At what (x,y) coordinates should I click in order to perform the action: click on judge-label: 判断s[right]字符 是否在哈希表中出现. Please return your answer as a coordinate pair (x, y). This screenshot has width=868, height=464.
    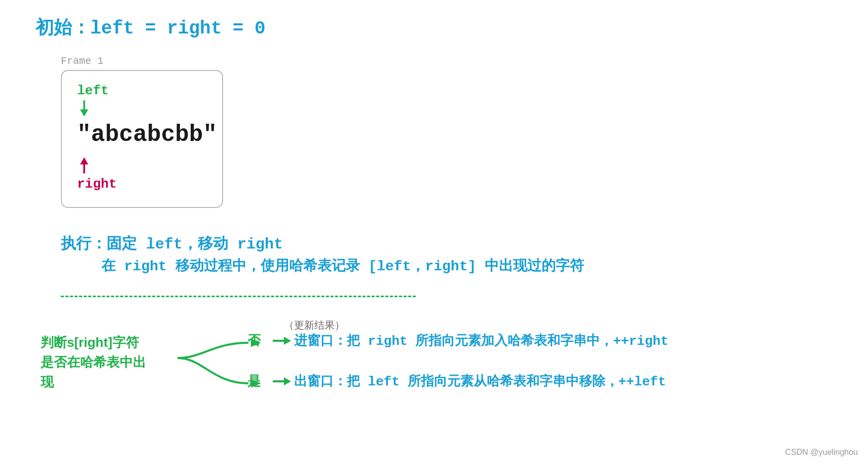
    Looking at the image, I should click on (96, 362).